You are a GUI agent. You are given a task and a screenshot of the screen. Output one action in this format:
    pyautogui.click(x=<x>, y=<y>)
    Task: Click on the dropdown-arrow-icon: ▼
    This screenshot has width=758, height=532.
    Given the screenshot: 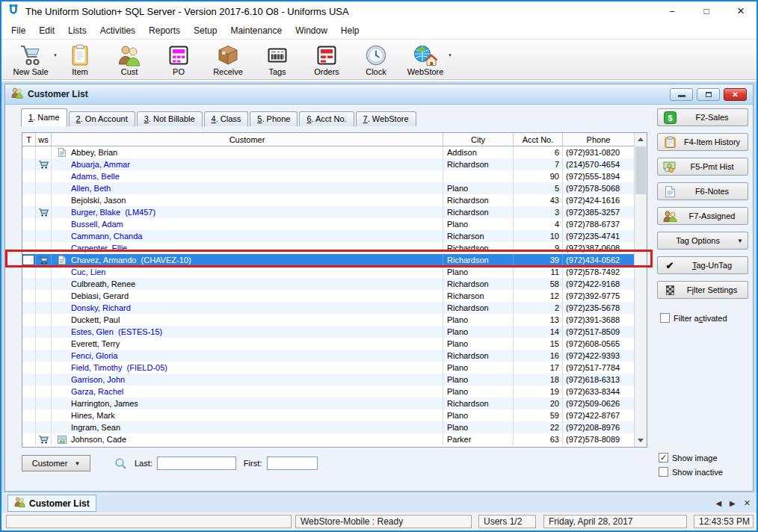 What is the action you would take?
    pyautogui.click(x=450, y=55)
    